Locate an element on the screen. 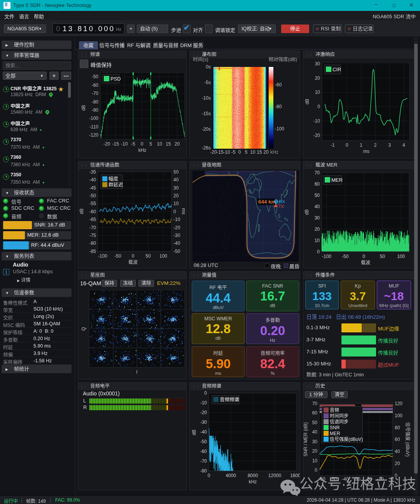 This screenshot has width=420, height=504. svg-text: -15 is located at coordinates (220, 152).